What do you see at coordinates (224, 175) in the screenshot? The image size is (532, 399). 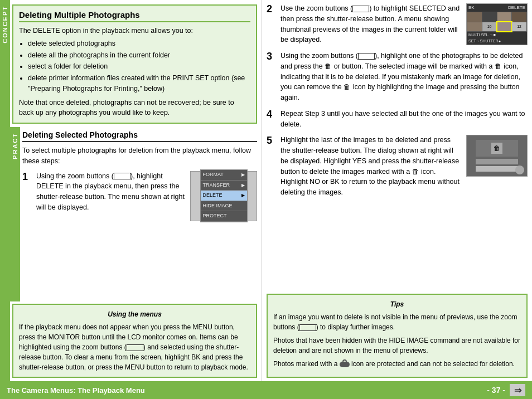 I see `menu-row-format: FORMAT▶` at bounding box center [224, 175].